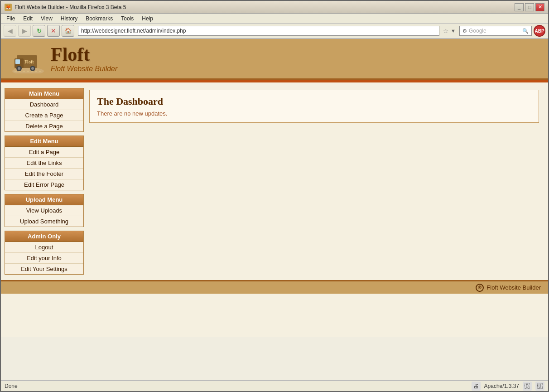 The width and height of the screenshot is (549, 392). I want to click on site-logo: Floft Floft Floft Website Builder, so click(63, 59).